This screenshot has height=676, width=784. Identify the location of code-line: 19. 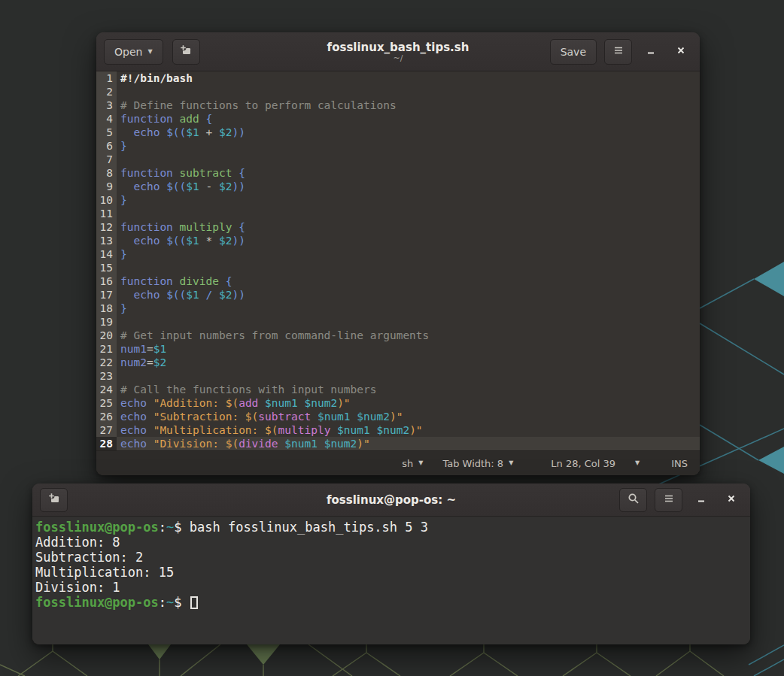
(398, 322).